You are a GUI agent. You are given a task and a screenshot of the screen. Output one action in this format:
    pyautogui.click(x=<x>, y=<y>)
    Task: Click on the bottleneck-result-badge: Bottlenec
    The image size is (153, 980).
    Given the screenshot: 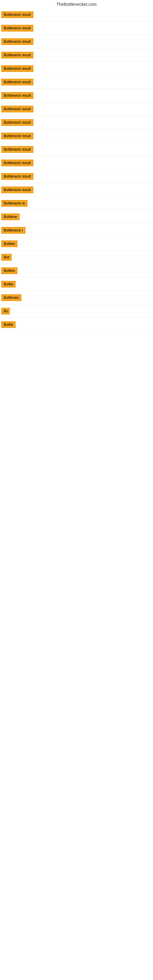 What is the action you would take?
    pyautogui.click(x=11, y=298)
    